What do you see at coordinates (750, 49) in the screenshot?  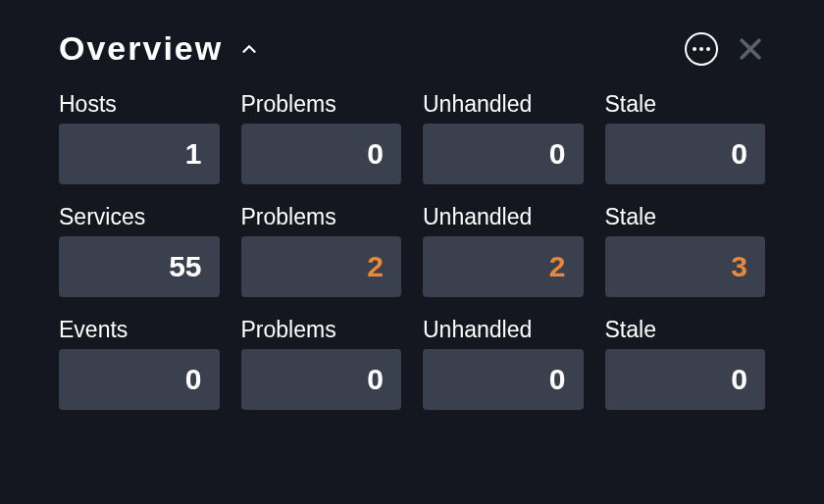 I see `close-button` at bounding box center [750, 49].